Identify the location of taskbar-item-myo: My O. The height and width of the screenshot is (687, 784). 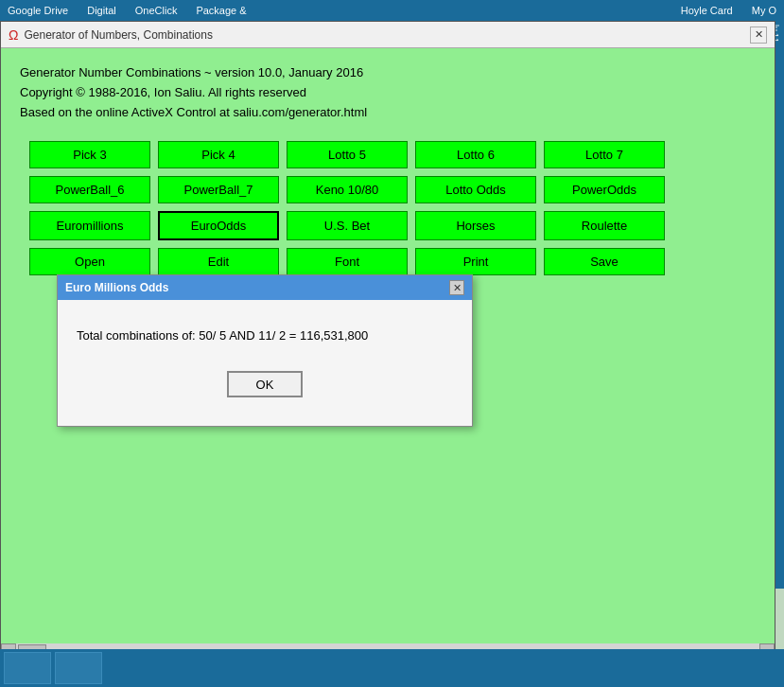
(764, 10).